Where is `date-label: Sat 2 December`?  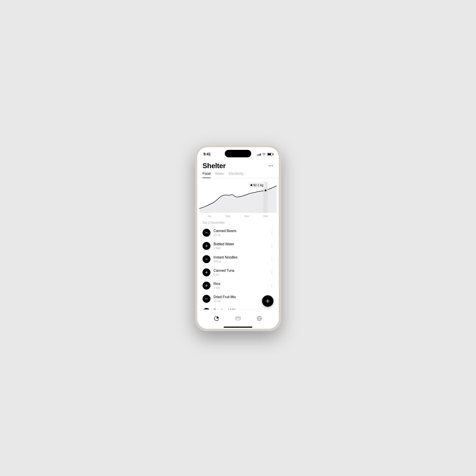 date-label: Sat 2 December is located at coordinates (238, 222).